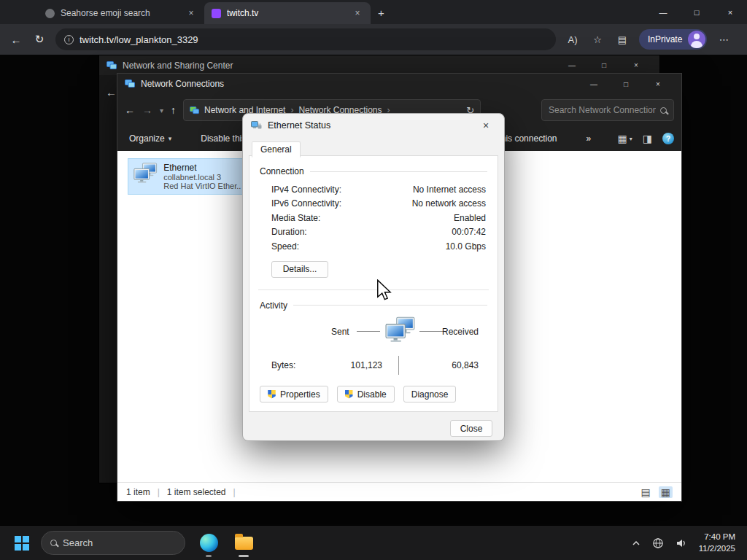  I want to click on inprivate-label: InPrivate, so click(665, 39).